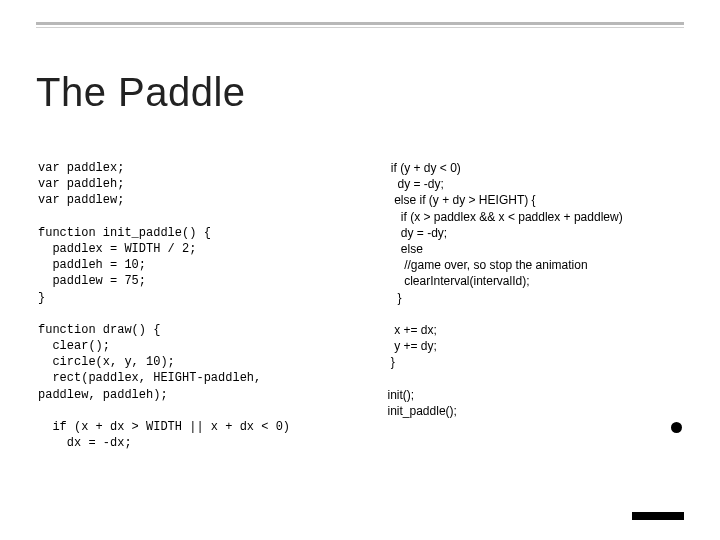 The width and height of the screenshot is (720, 540). I want to click on game-illustration, so click(625, 460).